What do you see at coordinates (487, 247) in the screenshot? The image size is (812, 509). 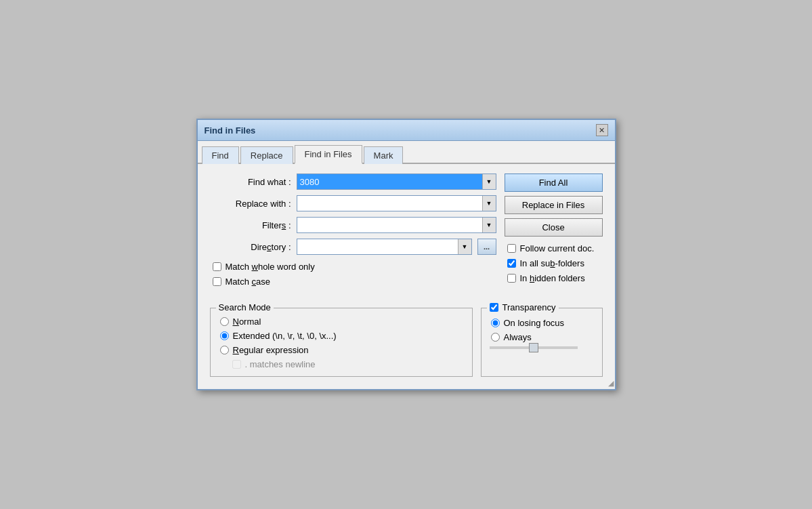 I see `browse-button: ...` at bounding box center [487, 247].